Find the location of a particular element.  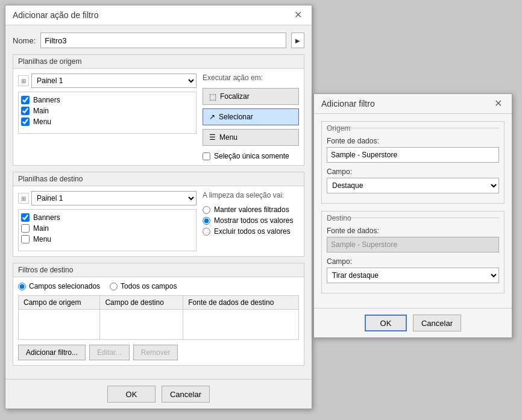

nome-arrow-button: ▶ is located at coordinates (298, 40).